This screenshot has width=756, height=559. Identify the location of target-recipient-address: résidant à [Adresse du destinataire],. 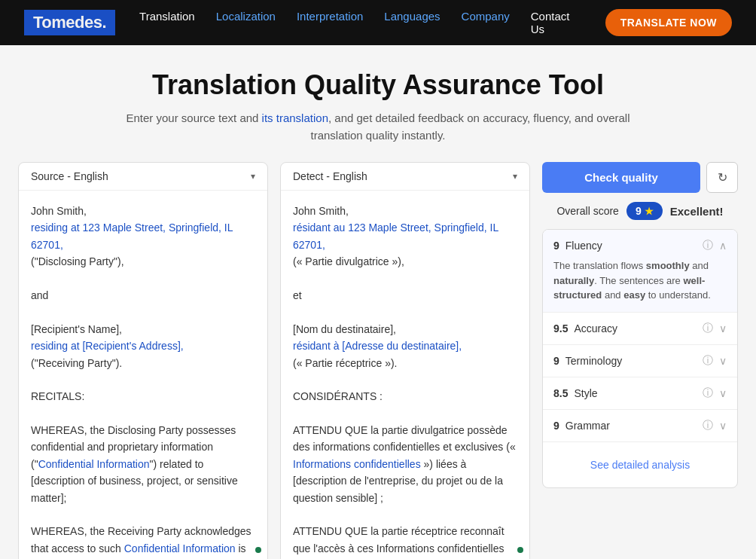
(377, 346).